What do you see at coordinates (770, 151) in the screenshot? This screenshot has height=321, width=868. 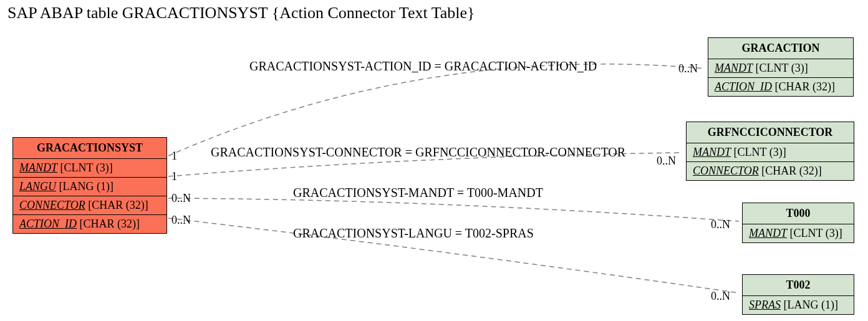 I see `entity-grfncciconnector: GRFNCCICONNECTOR MANDT [CLNT (3)] CONNEC…` at bounding box center [770, 151].